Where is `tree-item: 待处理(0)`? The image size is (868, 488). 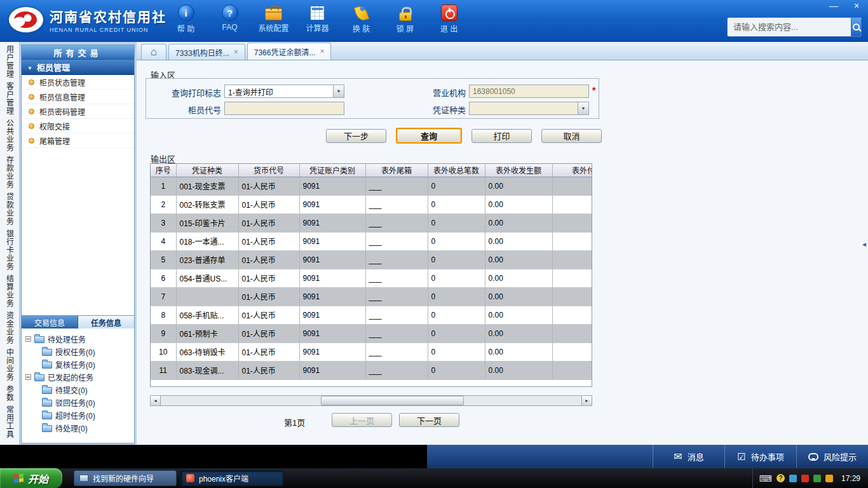 tree-item: 待处理(0) is located at coordinates (79, 428).